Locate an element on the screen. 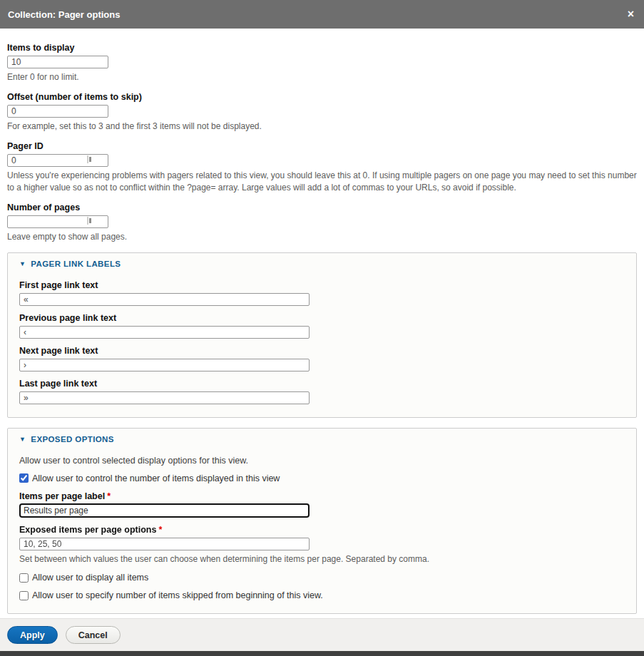  first-page-link-input is located at coordinates (164, 299).